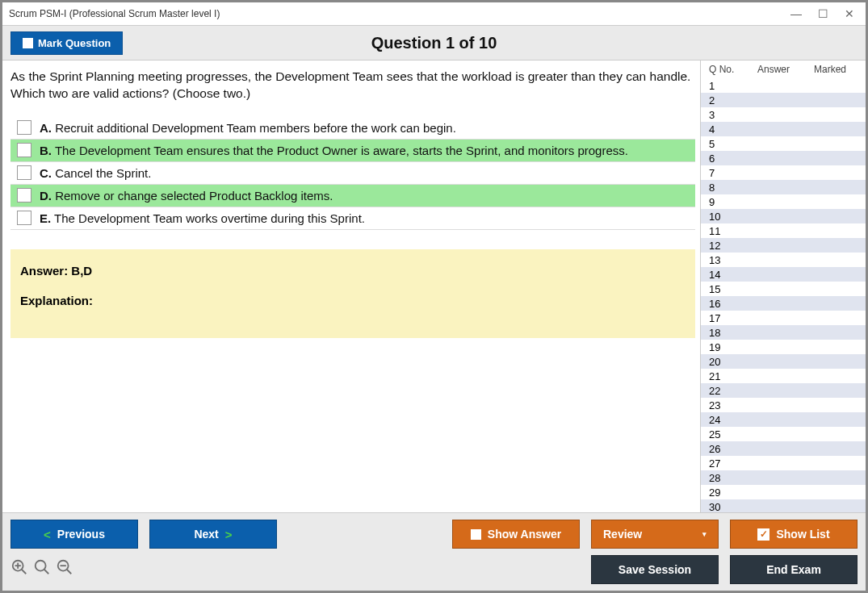 The width and height of the screenshot is (868, 593). Describe the element at coordinates (783, 390) in the screenshot. I see `question-list-row: 22` at that location.